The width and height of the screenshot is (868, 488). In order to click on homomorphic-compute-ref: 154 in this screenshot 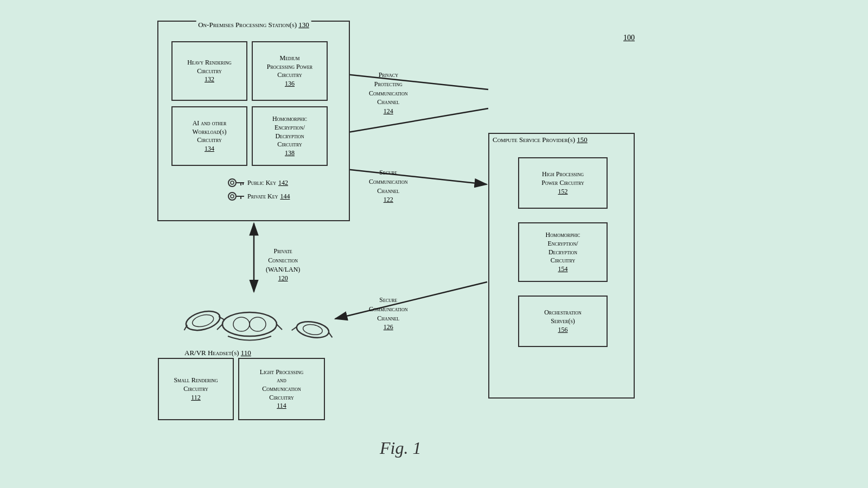, I will do `click(563, 269)`.